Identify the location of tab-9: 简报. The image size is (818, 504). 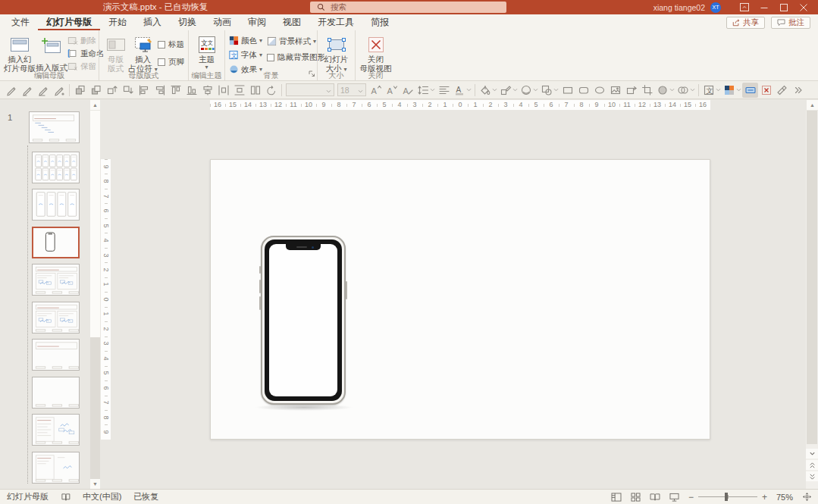
(380, 23).